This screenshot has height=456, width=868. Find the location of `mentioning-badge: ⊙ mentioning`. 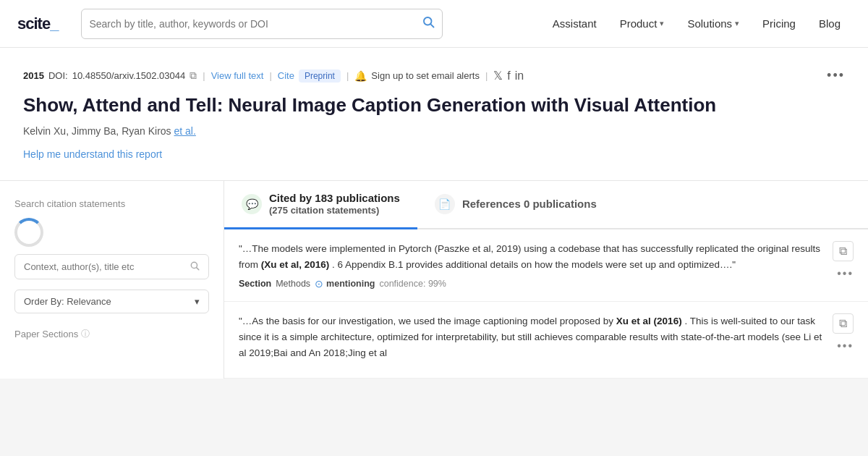

mentioning-badge: ⊙ mentioning is located at coordinates (344, 284).